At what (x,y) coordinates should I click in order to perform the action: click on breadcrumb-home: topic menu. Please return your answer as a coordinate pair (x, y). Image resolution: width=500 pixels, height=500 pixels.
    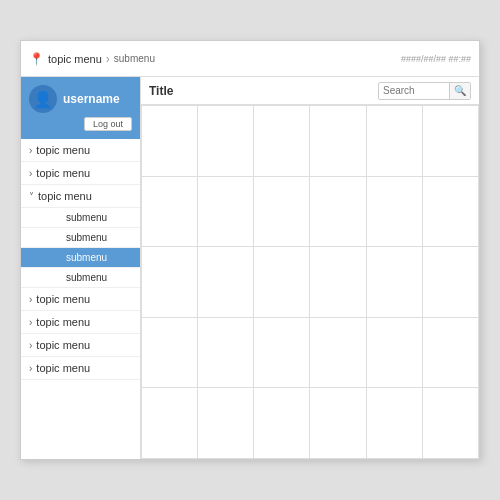
    Looking at the image, I should click on (75, 59).